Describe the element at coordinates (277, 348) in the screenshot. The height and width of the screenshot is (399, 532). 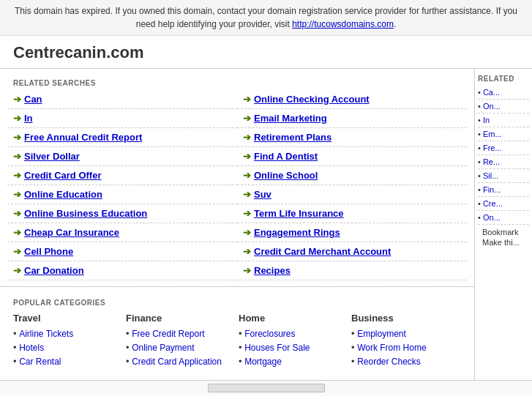
I see `popular-link: Houses For Sale` at that location.